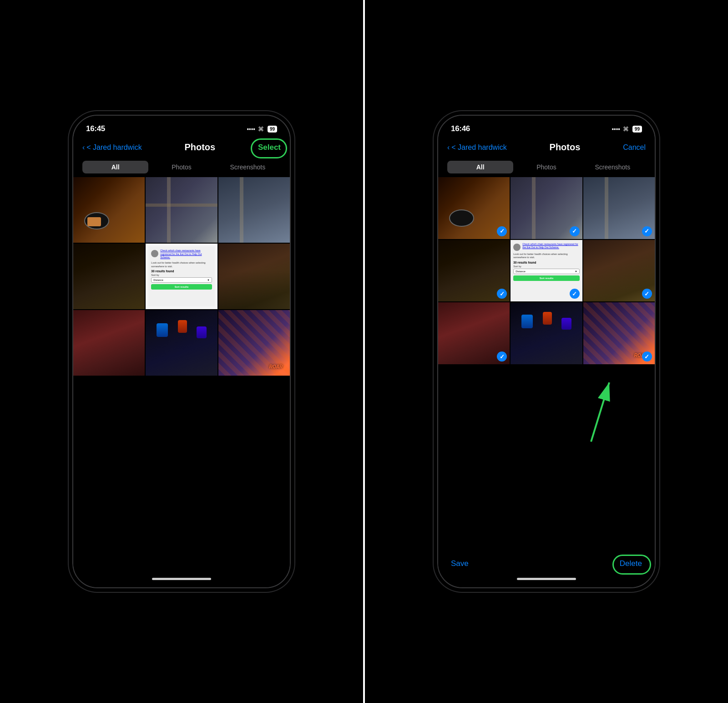 The height and width of the screenshot is (703, 728). What do you see at coordinates (619, 208) in the screenshot?
I see `photo-cell-r3: ✓` at bounding box center [619, 208].